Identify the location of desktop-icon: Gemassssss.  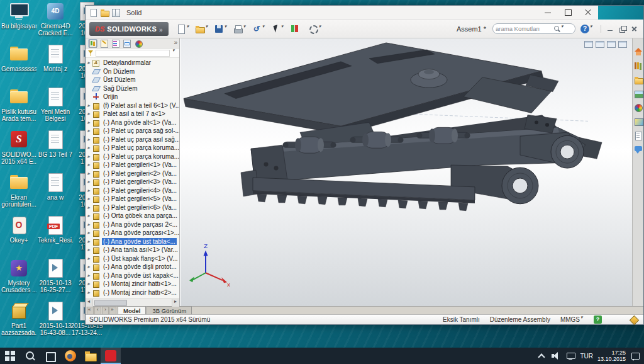
(19, 65).